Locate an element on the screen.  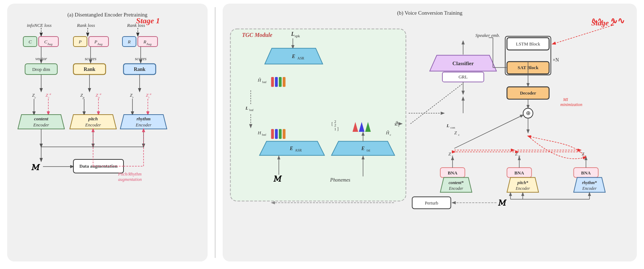
c-aug-label: CAug is located at coordinates (48, 42).